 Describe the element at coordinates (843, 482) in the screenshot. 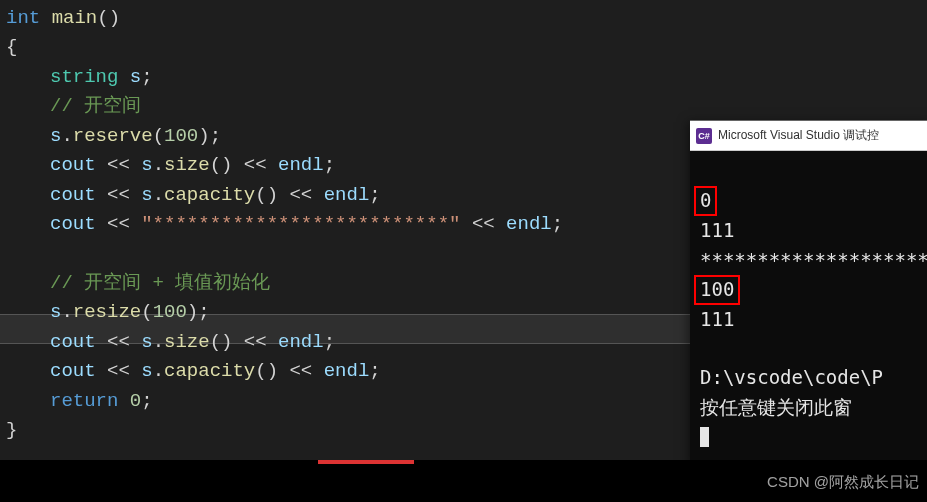

I see `watermark: CSDN @阿然成长日记` at that location.